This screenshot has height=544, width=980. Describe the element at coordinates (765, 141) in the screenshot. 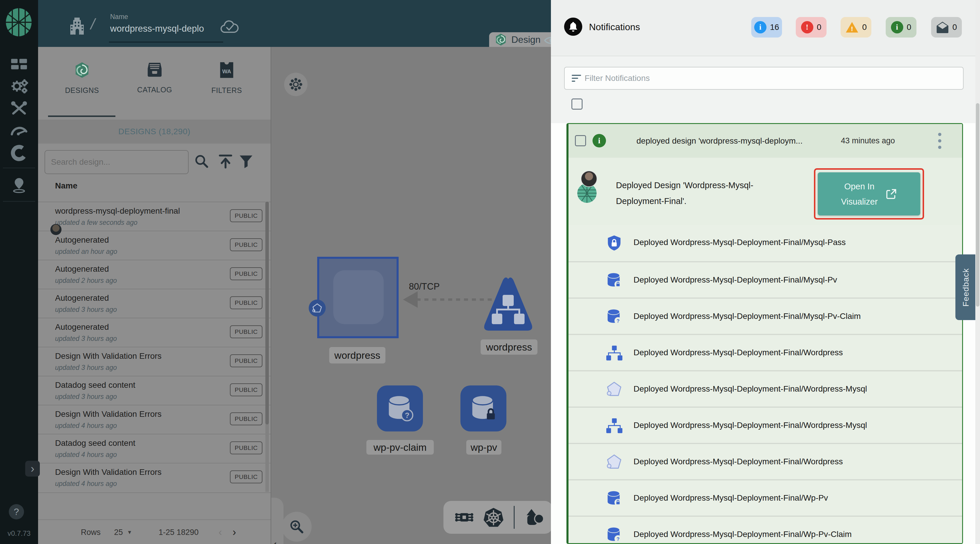

I see `notification-row-header: i deployed design 'wordpress-mysql-deplo…` at that location.